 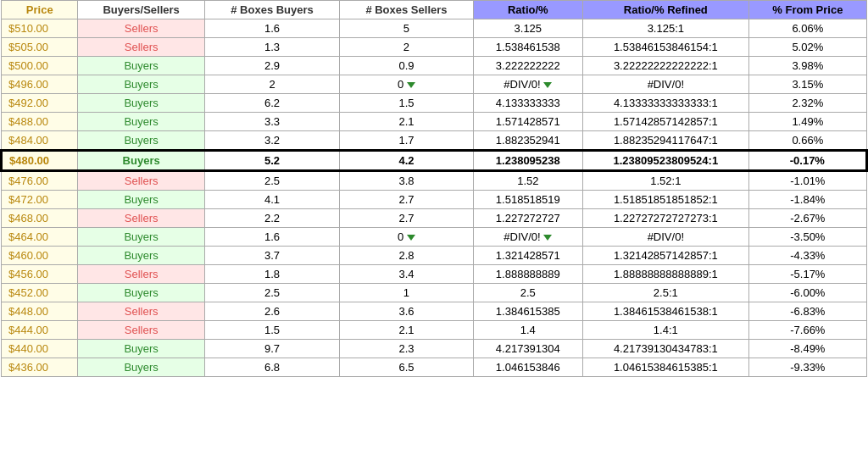 I want to click on table-row: $488.00Buyers3.32.11.5714285711.57142857…, so click(x=434, y=122).